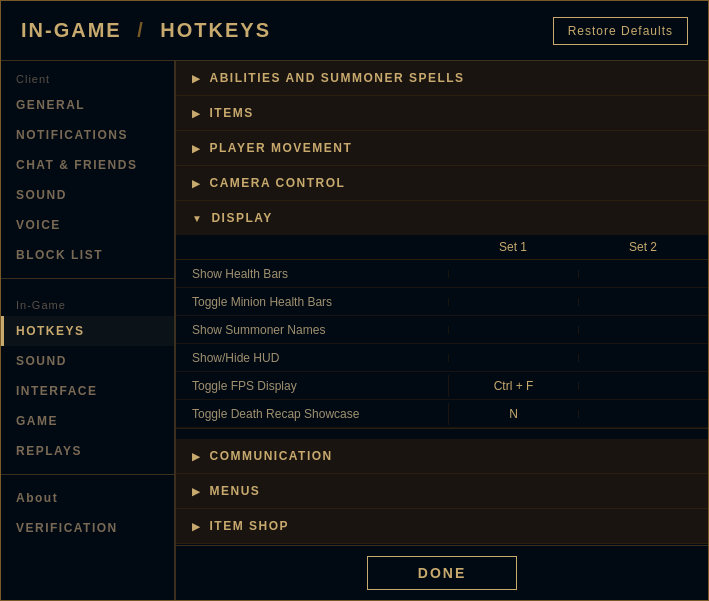 The height and width of the screenshot is (601, 709). Describe the element at coordinates (442, 248) in the screenshot. I see `hotkey-table-header: Set 1 Set 2` at that location.